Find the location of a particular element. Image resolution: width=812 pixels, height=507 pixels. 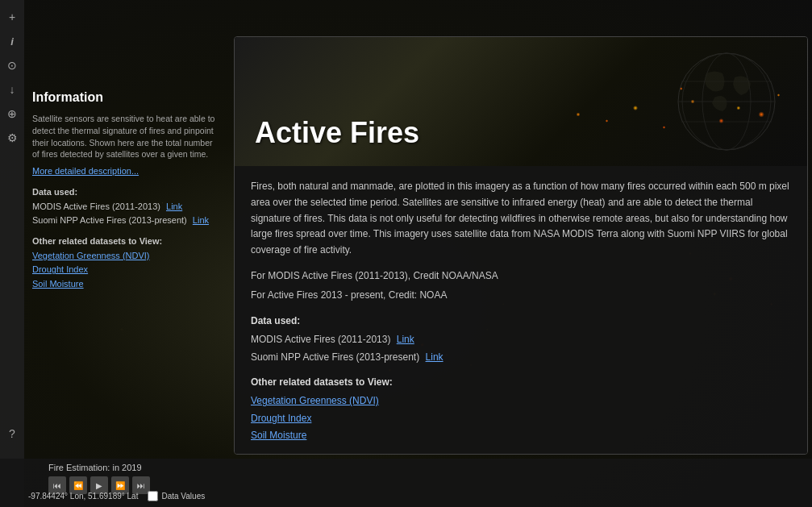

data-values-checkbox is located at coordinates (153, 497).